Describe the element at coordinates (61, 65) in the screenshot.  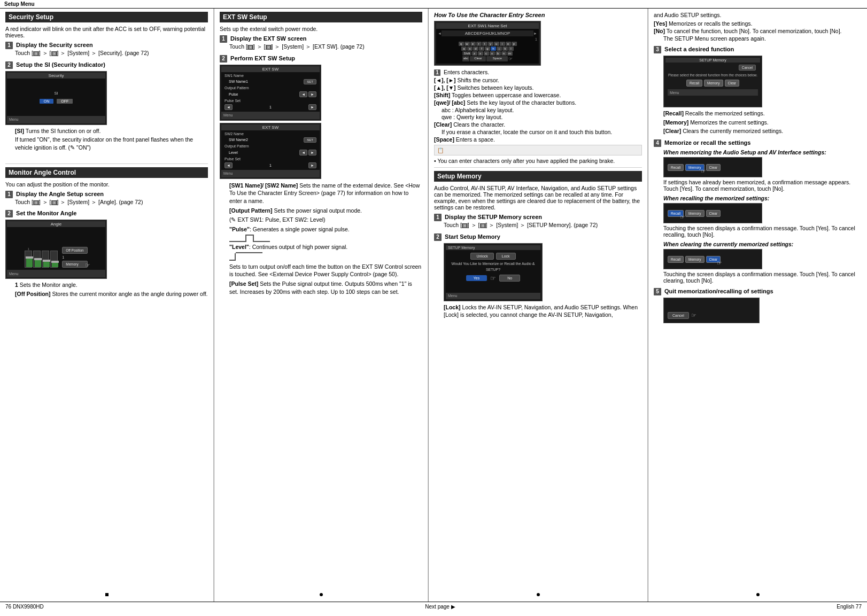
I see `security-step2-title: Setup the SI (Security Indicator)` at that location.